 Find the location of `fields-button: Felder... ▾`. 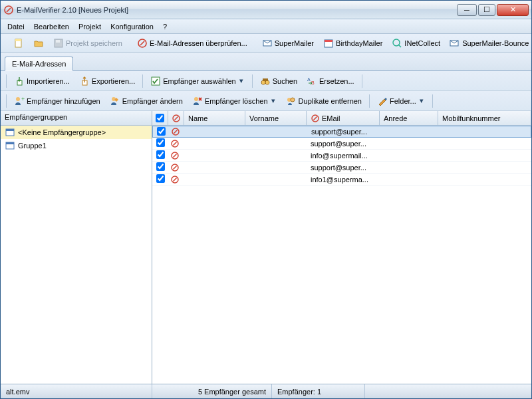

fields-button: Felder... ▾ is located at coordinates (401, 101).